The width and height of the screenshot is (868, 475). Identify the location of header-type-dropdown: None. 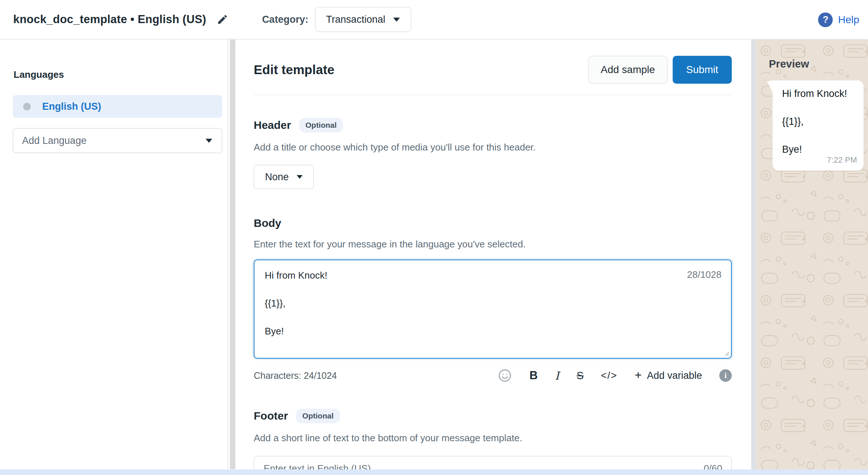
(284, 177).